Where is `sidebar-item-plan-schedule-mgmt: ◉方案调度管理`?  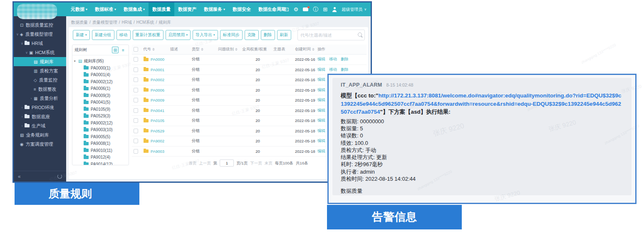 sidebar-item-plan-schedule-mgmt: ◉方案调度管理 is located at coordinates (40, 144).